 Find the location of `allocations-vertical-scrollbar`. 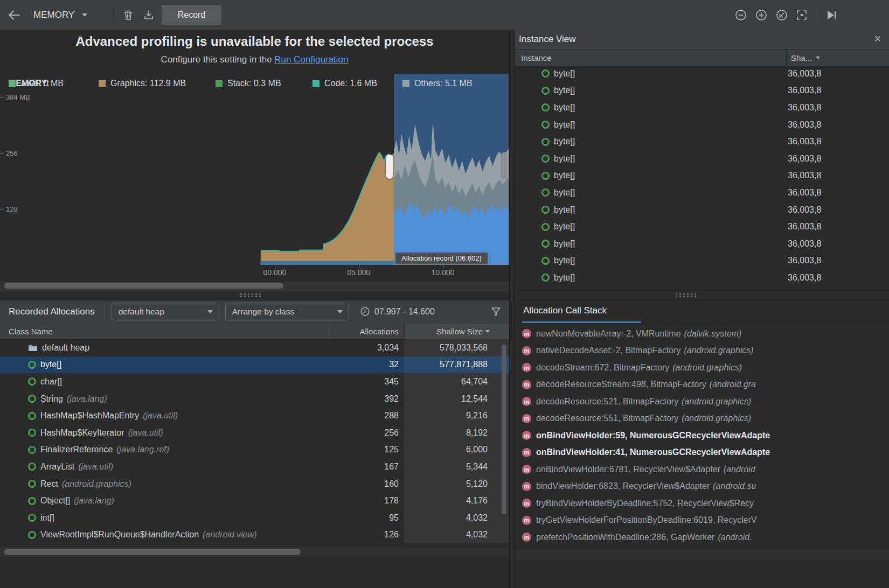

allocations-vertical-scrollbar is located at coordinates (504, 430).